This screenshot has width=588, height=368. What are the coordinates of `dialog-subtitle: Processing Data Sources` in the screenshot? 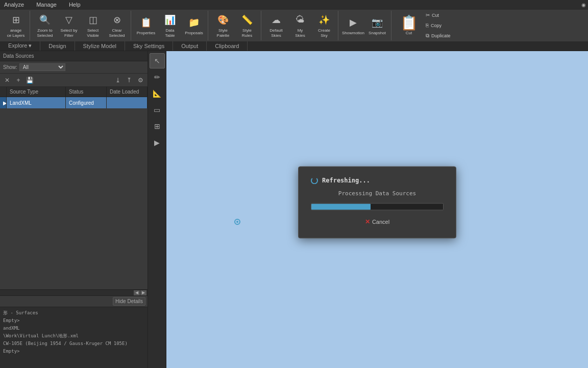 It's located at (377, 193).